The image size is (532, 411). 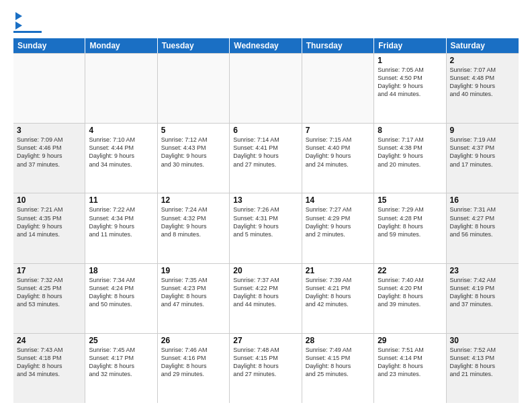 What do you see at coordinates (410, 200) in the screenshot?
I see `day-number: 15` at bounding box center [410, 200].